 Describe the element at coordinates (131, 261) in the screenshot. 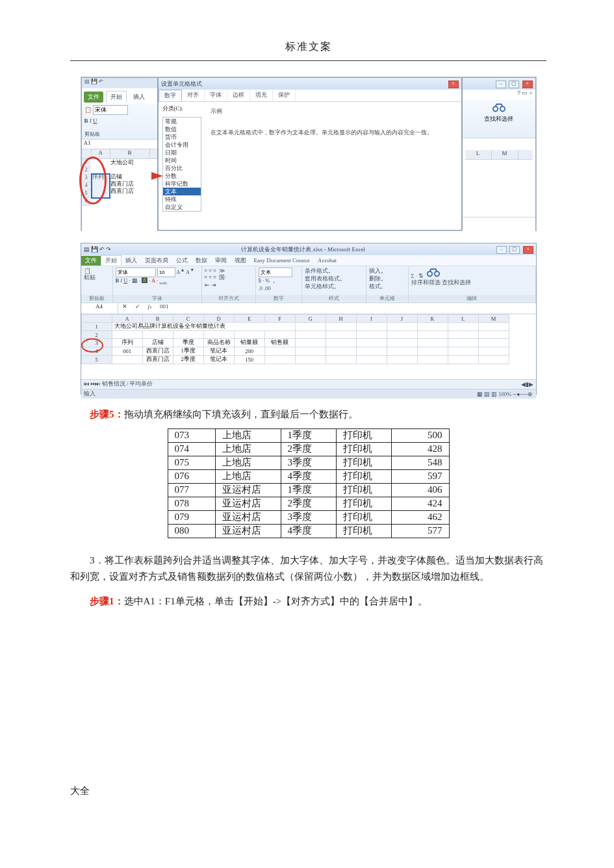

I see `ribbon-tab: 插入` at that location.